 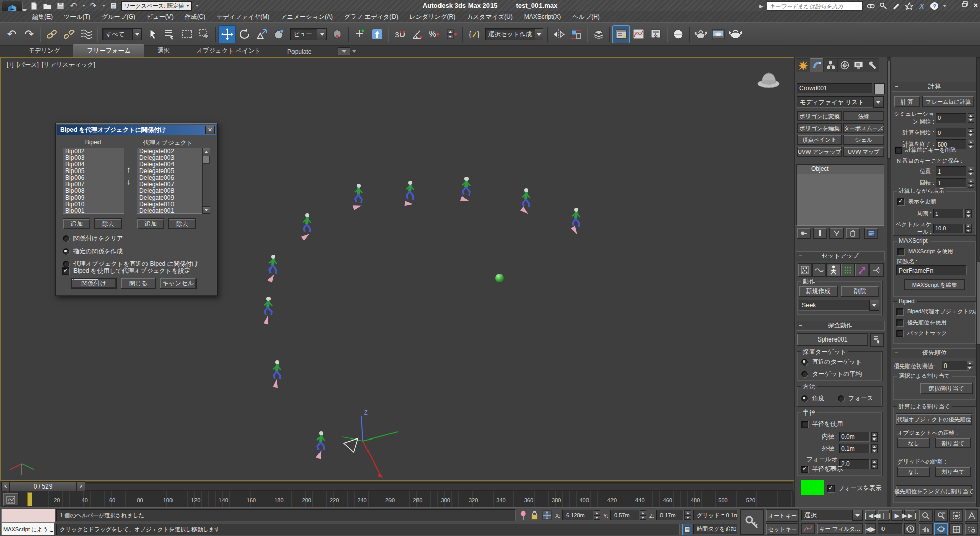 What do you see at coordinates (864, 116) in the screenshot?
I see `modifier-button: 法線` at bounding box center [864, 116].